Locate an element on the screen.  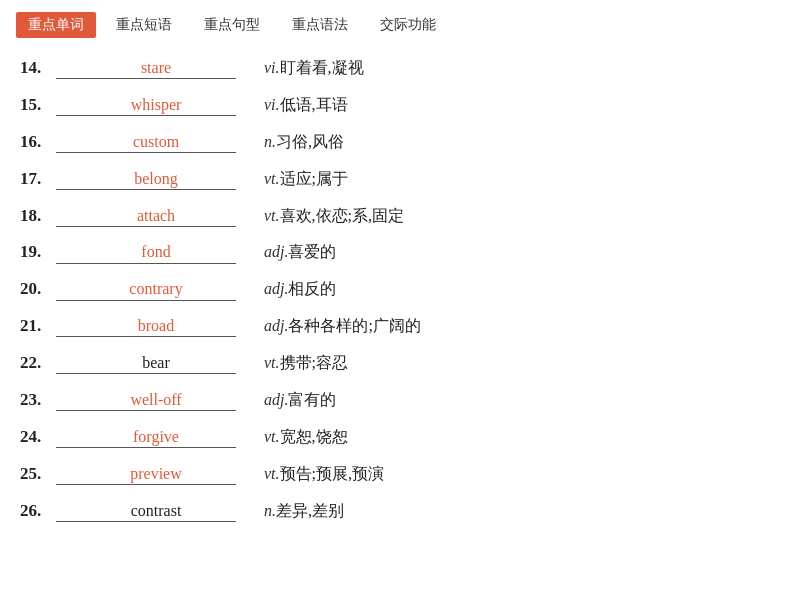
vocab-row: 20.contraryadj.相反的 is located at coordinates (397, 290).